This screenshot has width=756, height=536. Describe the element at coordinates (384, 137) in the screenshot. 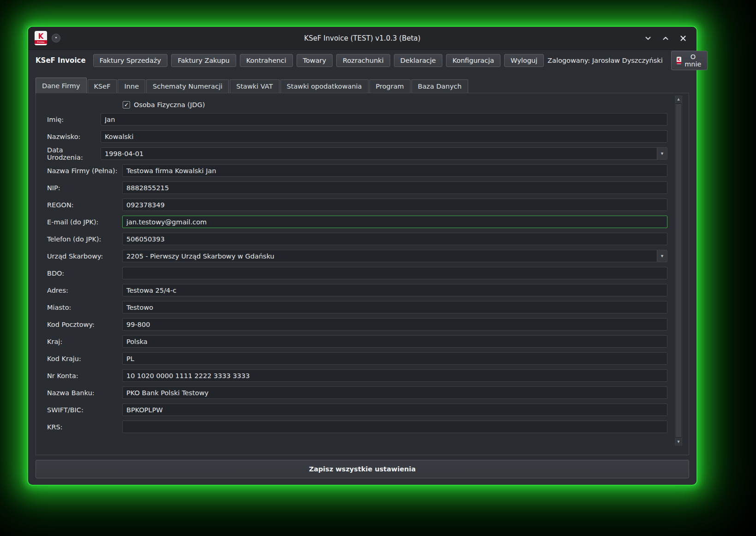

I see `input-wrap-nazwisko` at that location.